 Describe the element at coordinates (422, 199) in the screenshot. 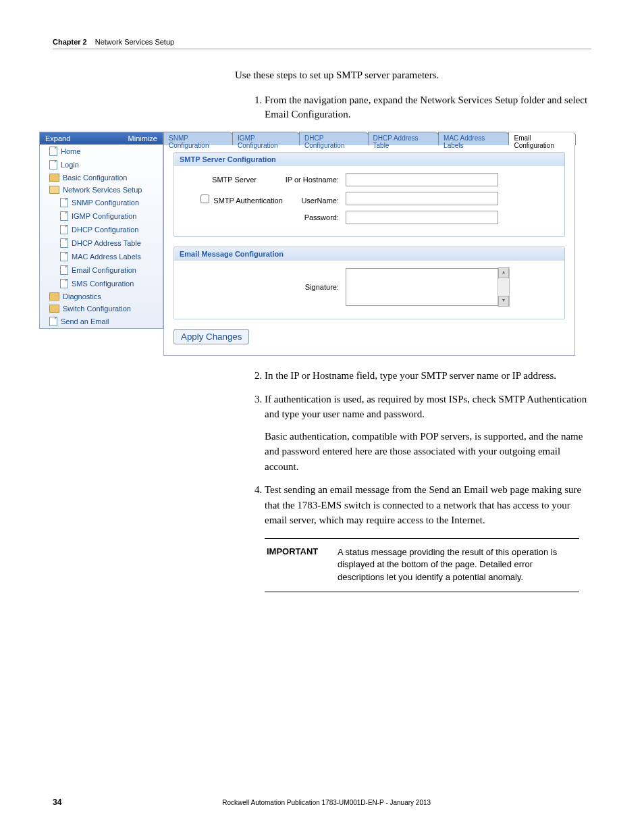

I see `username-input` at that location.